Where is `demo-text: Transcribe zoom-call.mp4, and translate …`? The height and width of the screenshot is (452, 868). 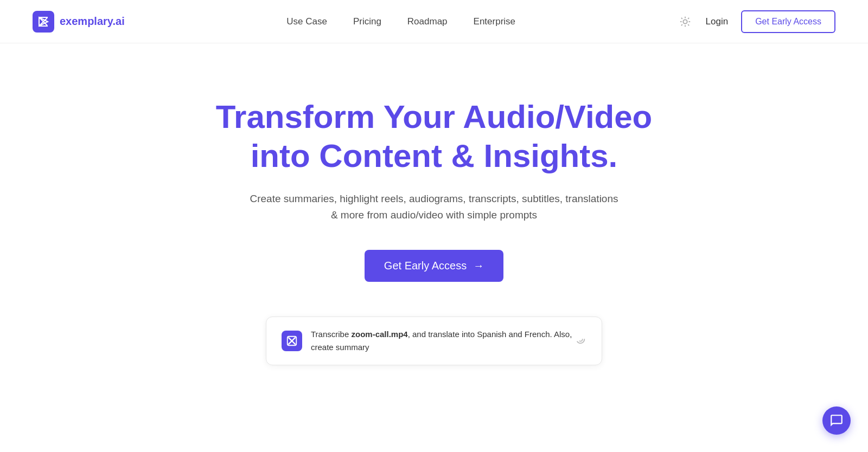
demo-text: Transcribe zoom-call.mp4, and translate … is located at coordinates (443, 341).